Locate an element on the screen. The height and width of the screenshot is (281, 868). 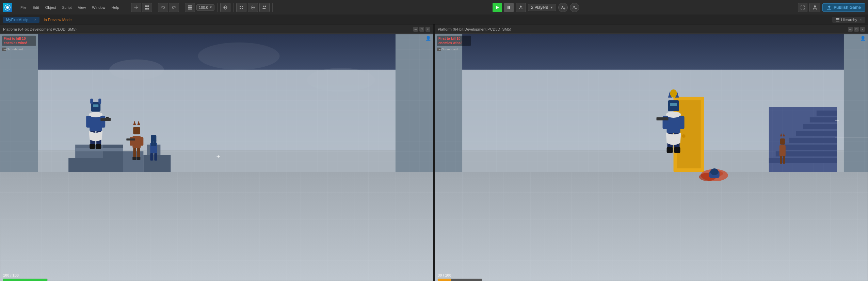
pause-button is located at coordinates (509, 7).